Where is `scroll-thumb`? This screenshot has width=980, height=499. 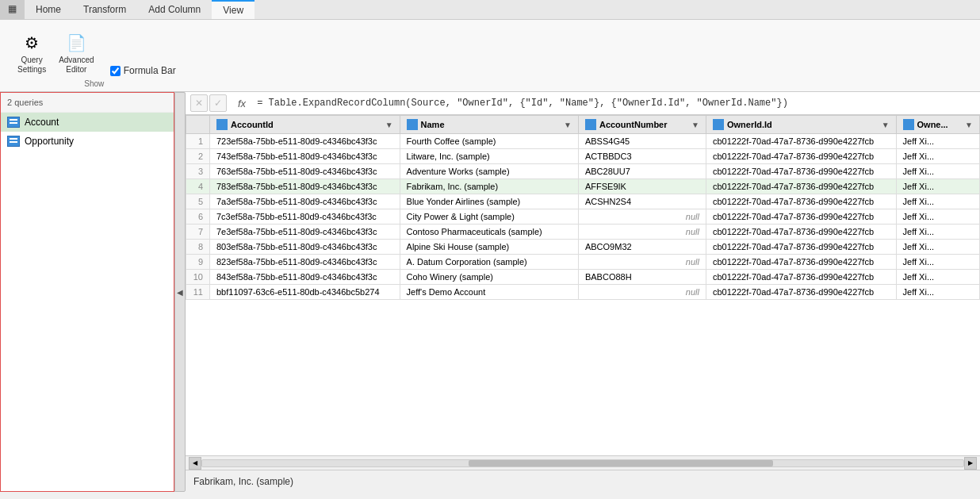 scroll-thumb is located at coordinates (621, 463).